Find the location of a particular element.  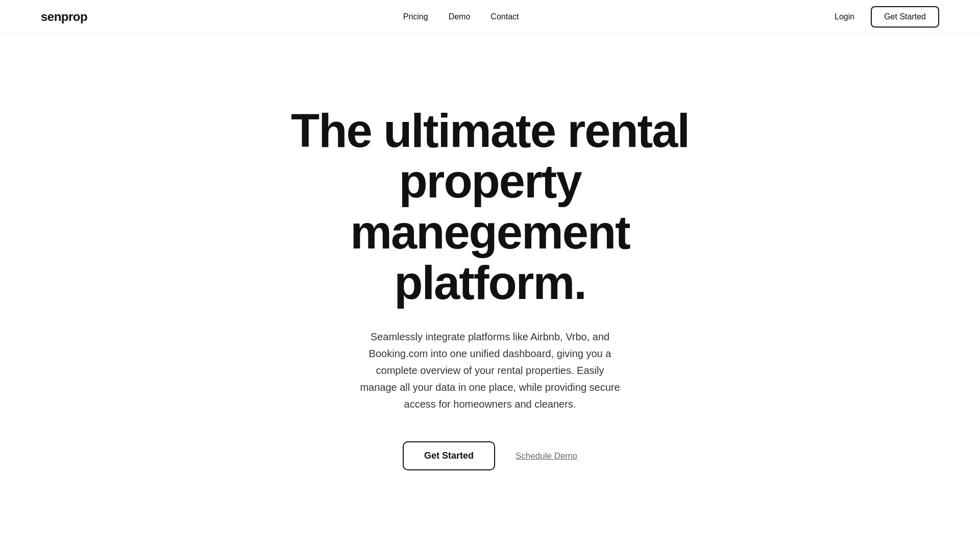

hero-actions: Get Started Schedule Demo is located at coordinates (490, 456).